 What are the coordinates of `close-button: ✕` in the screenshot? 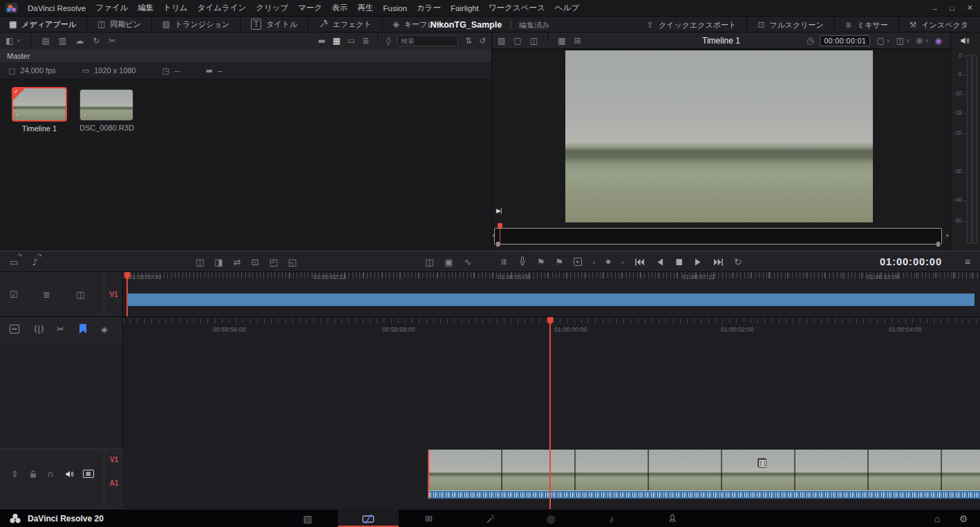 It's located at (970, 8).